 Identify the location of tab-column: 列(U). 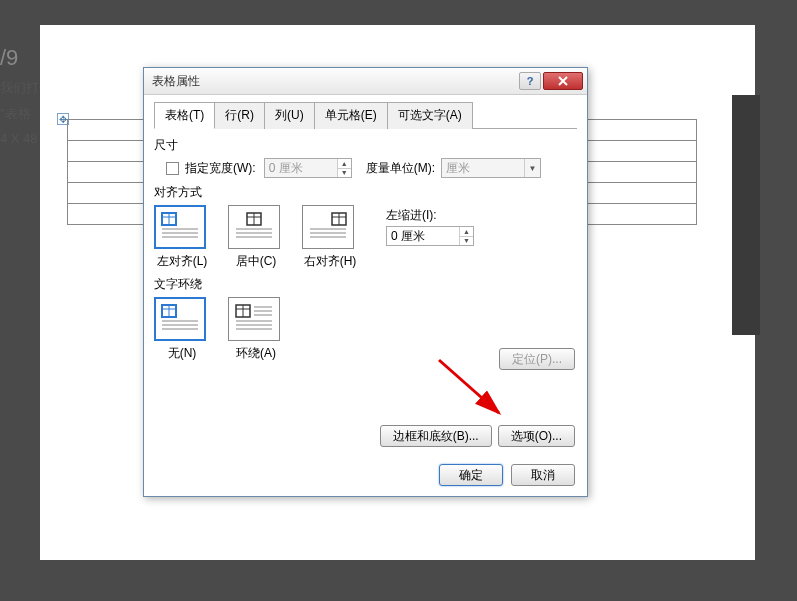
(290, 116).